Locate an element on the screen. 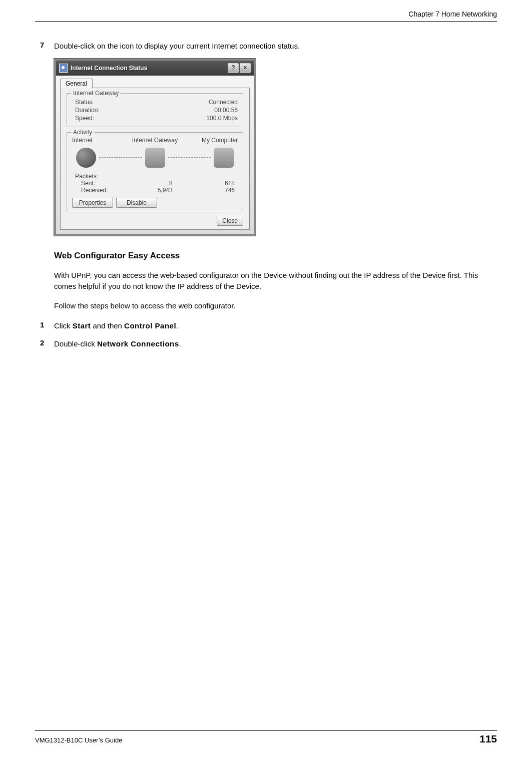 This screenshot has width=532, height=763. step-1-kw-start: Start is located at coordinates (82, 325).